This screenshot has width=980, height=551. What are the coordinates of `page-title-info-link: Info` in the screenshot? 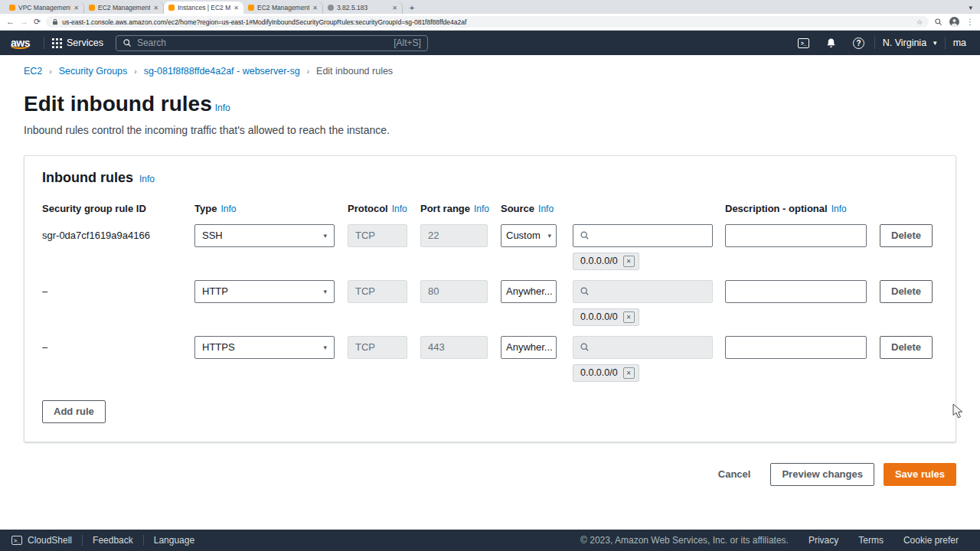 It's located at (223, 108).